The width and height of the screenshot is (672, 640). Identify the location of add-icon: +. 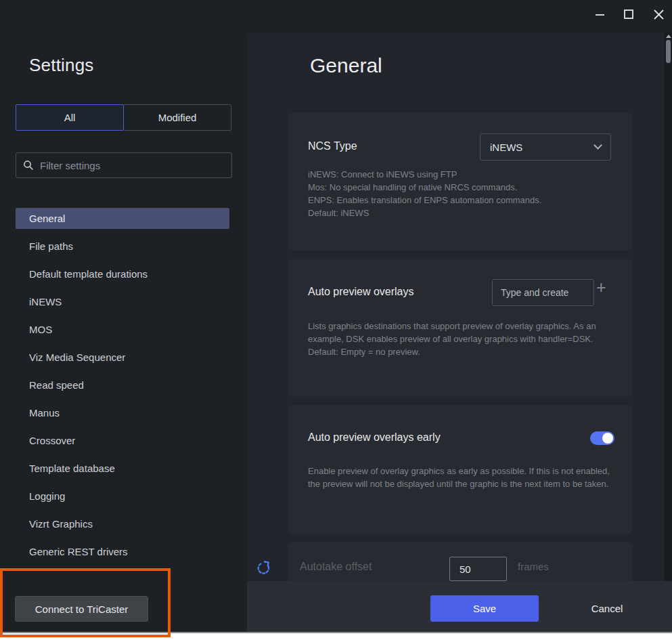
(601, 287).